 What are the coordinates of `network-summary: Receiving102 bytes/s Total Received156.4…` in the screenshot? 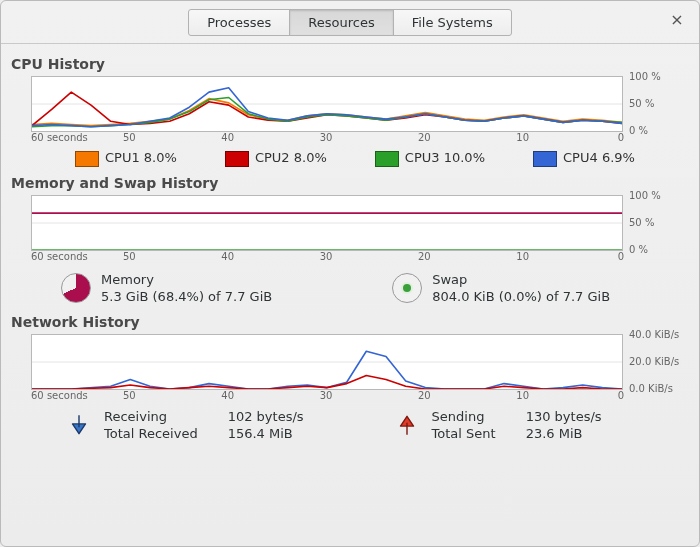 It's located at (350, 423).